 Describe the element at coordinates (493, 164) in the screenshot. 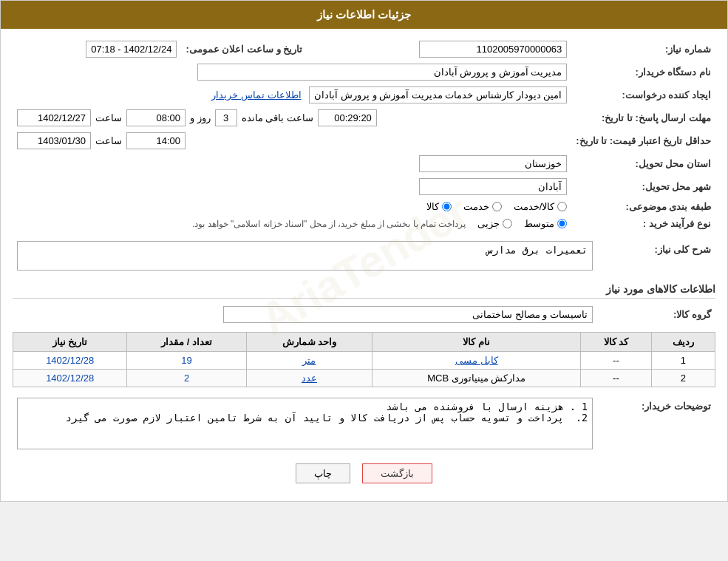

I see `province-input: خوزستان` at that location.